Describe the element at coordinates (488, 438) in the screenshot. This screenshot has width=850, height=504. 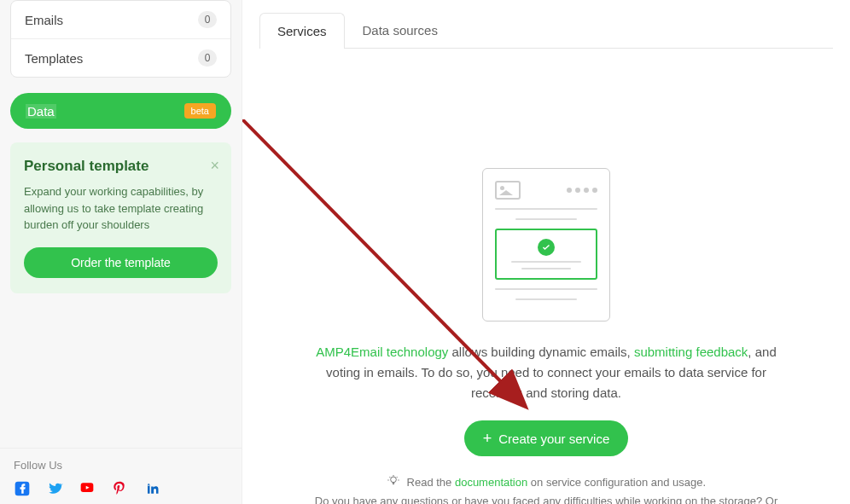
I see `plus-icon: +` at that location.